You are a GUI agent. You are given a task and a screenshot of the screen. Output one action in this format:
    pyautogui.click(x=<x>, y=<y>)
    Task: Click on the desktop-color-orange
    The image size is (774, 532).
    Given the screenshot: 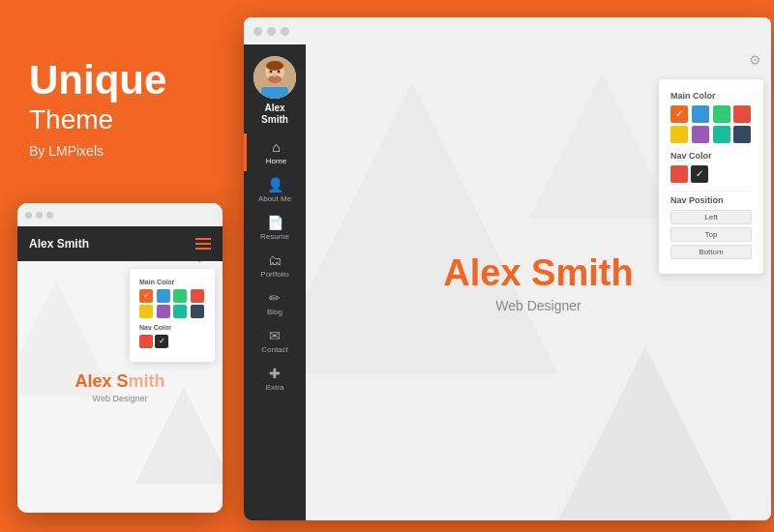 What is the action you would take?
    pyautogui.click(x=679, y=114)
    